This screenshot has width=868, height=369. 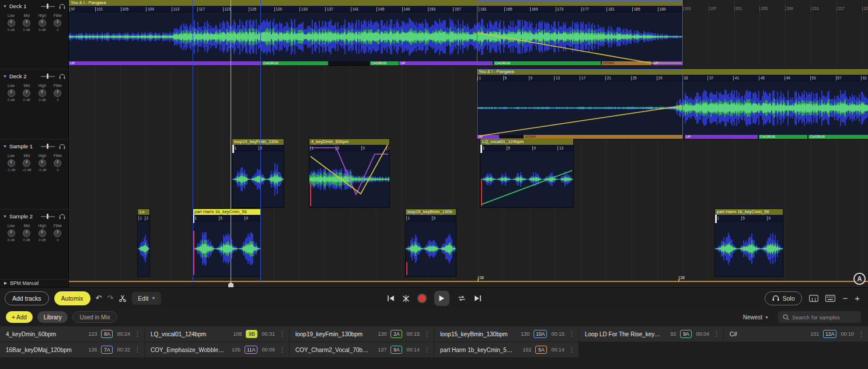 What do you see at coordinates (857, 298) in the screenshot?
I see `zoom-in-button: +` at bounding box center [857, 298].